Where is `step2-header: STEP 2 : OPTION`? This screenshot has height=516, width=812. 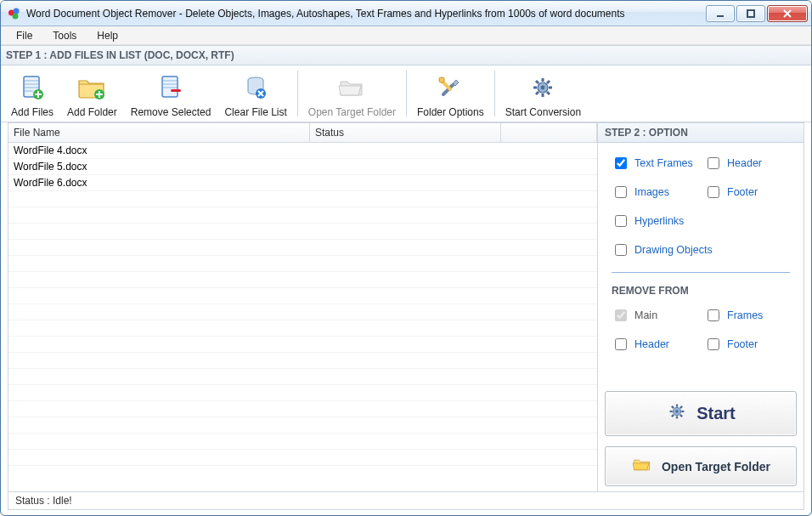 step2-header: STEP 2 : OPTION is located at coordinates (701, 133).